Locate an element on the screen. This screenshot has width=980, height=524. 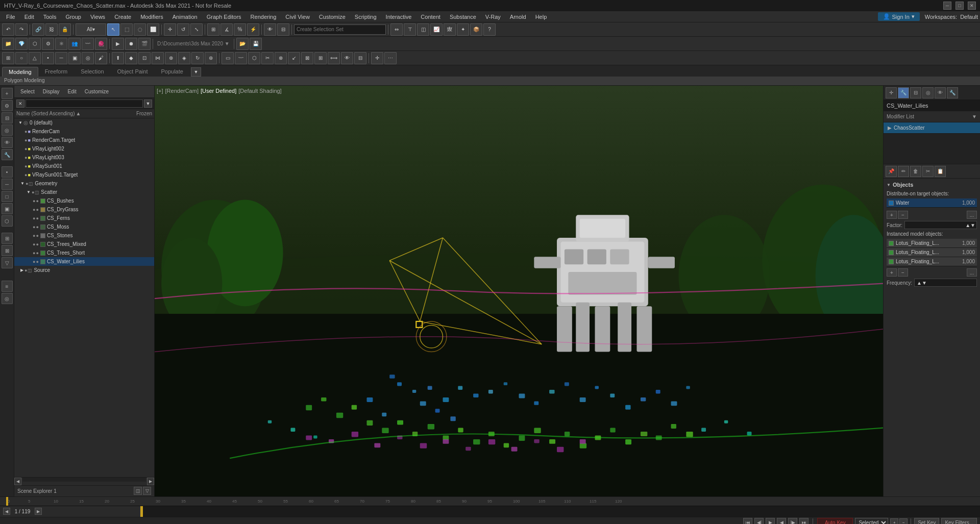
next-frame-btn: ▶ is located at coordinates (38, 511).